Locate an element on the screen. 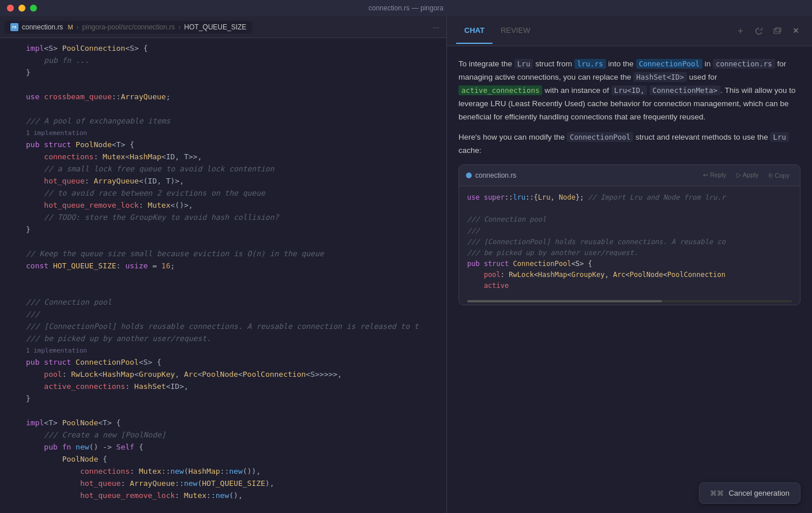 The width and height of the screenshot is (812, 513). cb-line: /// is located at coordinates (630, 231).